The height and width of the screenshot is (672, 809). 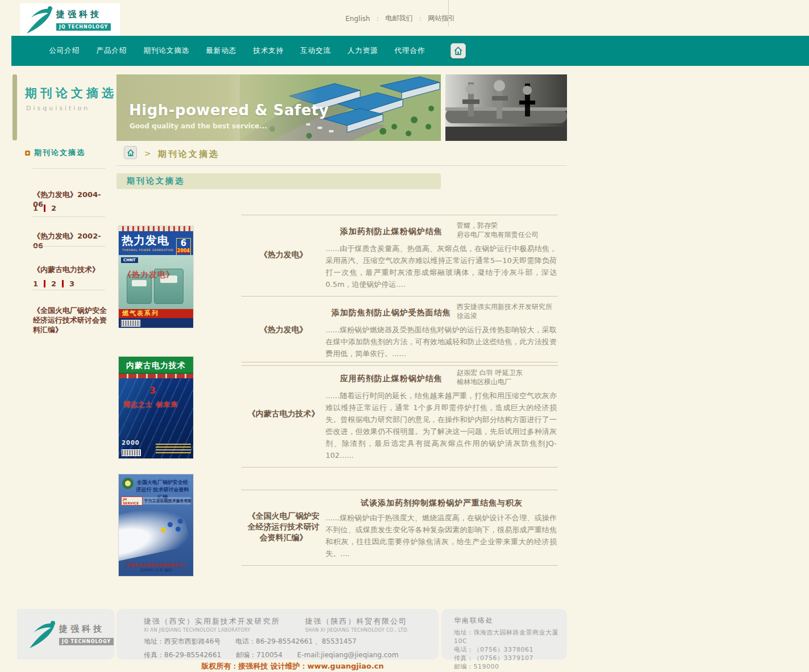 What do you see at coordinates (130, 260) in the screenshot?
I see `cover-brand: CHNT` at bounding box center [130, 260].